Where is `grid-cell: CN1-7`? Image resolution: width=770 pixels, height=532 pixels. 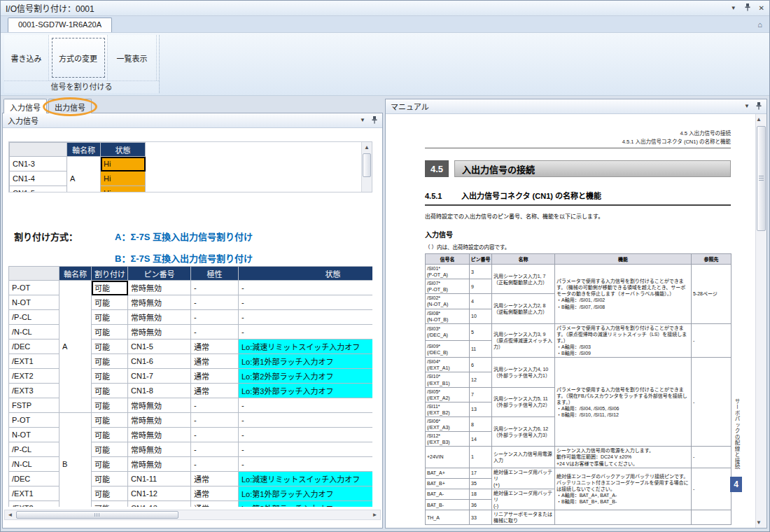
grid-cell: CN1-7 is located at coordinates (160, 377).